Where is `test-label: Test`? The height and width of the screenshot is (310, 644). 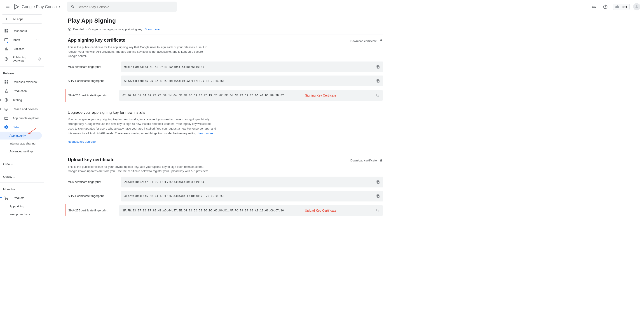
test-label: Test is located at coordinates (624, 7).